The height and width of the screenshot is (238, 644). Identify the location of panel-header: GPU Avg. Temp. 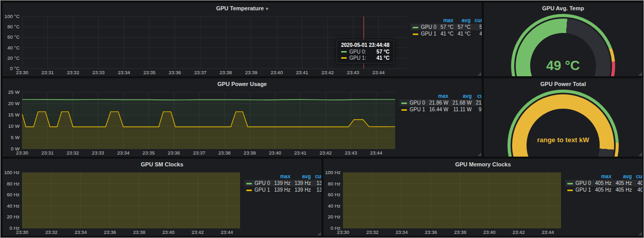
(563, 8).